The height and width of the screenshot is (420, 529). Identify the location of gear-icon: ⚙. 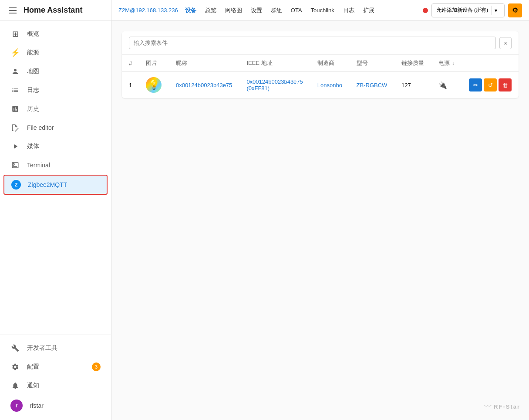
(515, 10).